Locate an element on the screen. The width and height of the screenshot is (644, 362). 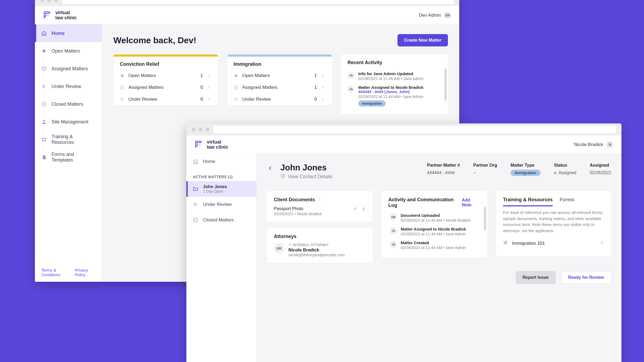
activity-link: 444444 - #### (Jones, John) is located at coordinates (391, 92).